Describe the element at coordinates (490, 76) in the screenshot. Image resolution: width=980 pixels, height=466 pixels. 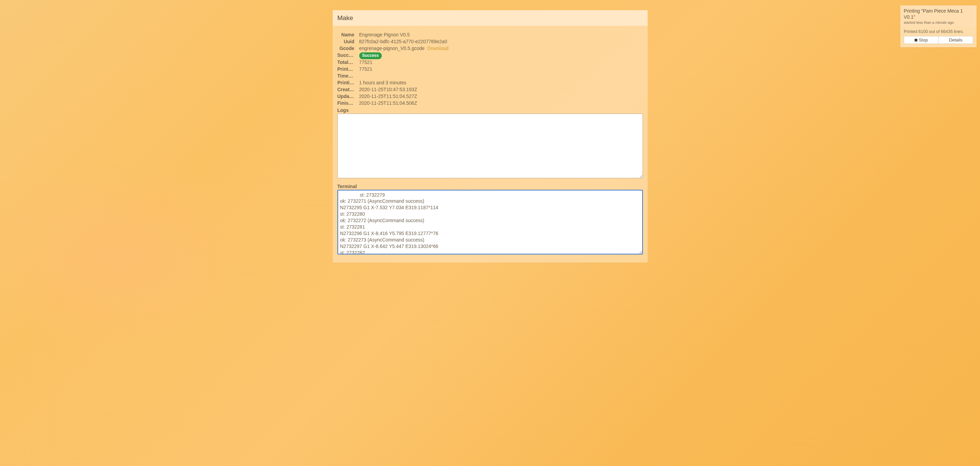
I see `field-time-remaining: Time R…` at that location.